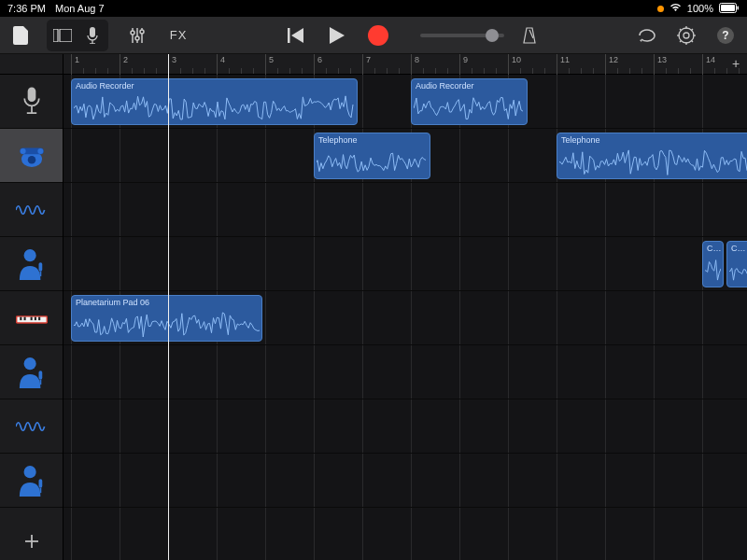 The width and height of the screenshot is (747, 560). Describe the element at coordinates (92, 35) in the screenshot. I see `instrument-view-button` at that location.